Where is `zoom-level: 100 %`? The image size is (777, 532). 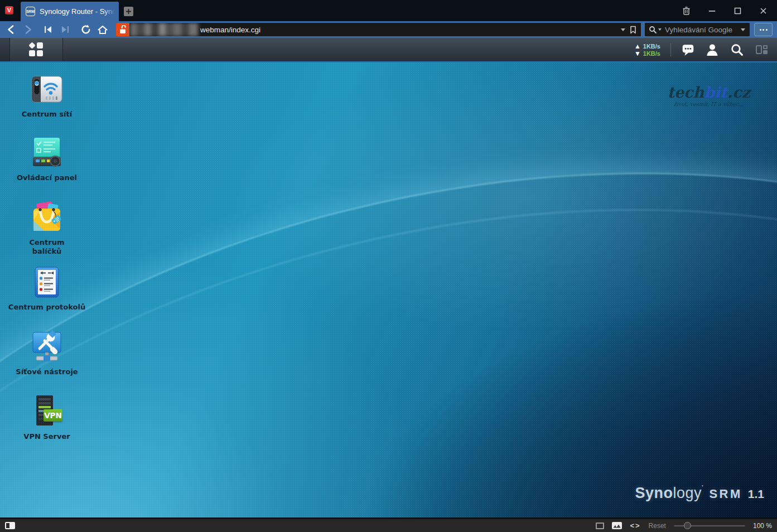 zoom-level: 100 % is located at coordinates (762, 526).